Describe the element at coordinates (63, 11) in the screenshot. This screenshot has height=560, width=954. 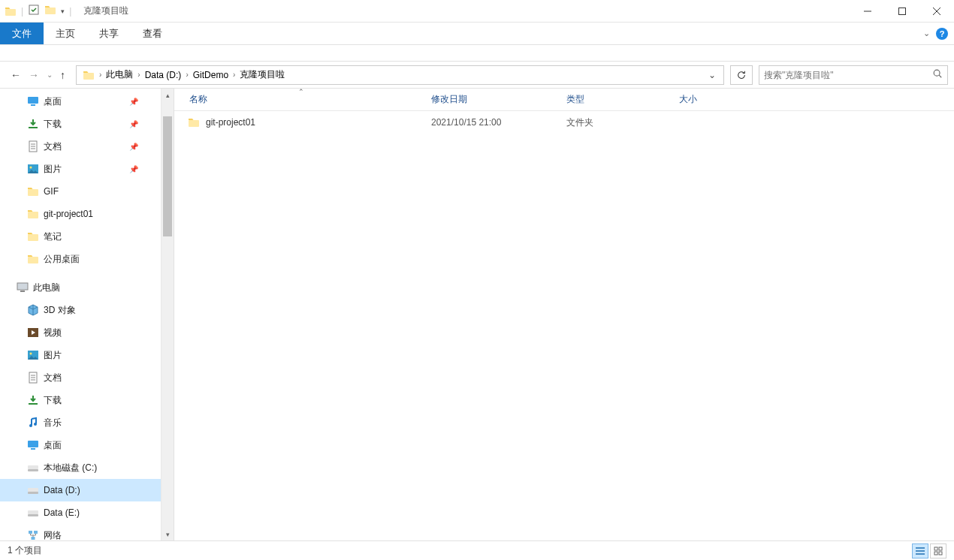
I see `qat-dropdown-icon: ▾` at that location.